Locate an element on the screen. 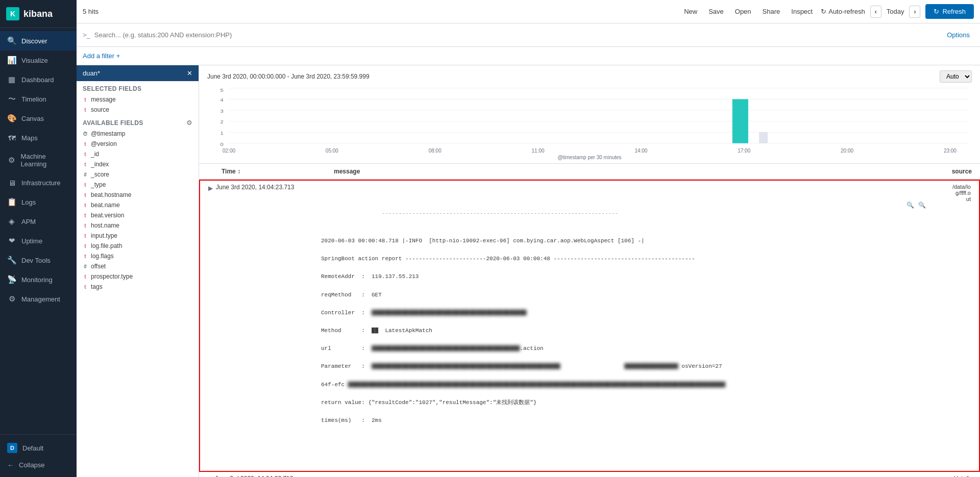 This screenshot has width=980, height=477. index-close-icon: ✕ is located at coordinates (190, 73).